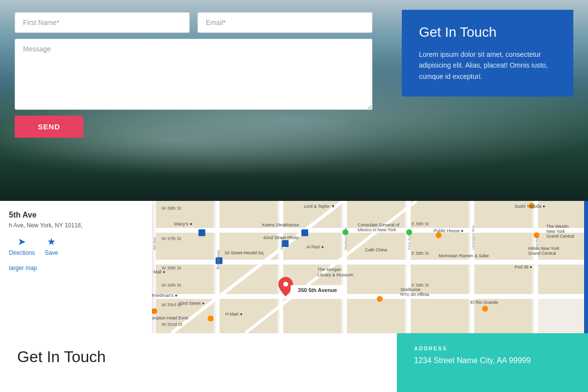 This screenshot has height=392, width=588. What do you see at coordinates (376, 250) in the screenshot?
I see `svg-text: Café China` at bounding box center [376, 250].